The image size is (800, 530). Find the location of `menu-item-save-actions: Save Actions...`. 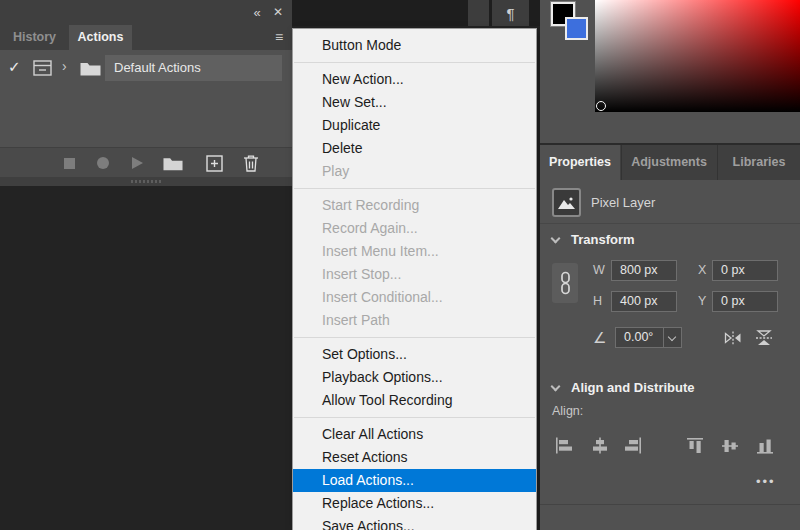

menu-item-save-actions: Save Actions... is located at coordinates (414, 522).